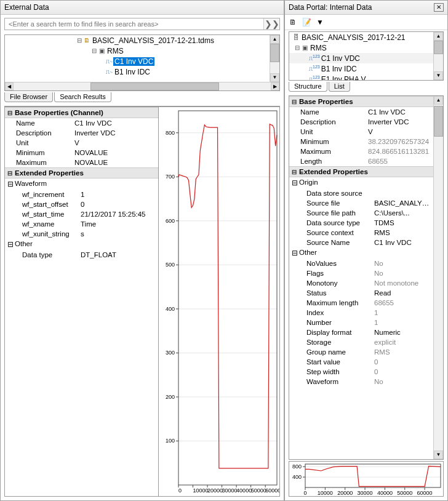  I want to click on property-row: Source NameC1 Inv VDC, so click(361, 242).